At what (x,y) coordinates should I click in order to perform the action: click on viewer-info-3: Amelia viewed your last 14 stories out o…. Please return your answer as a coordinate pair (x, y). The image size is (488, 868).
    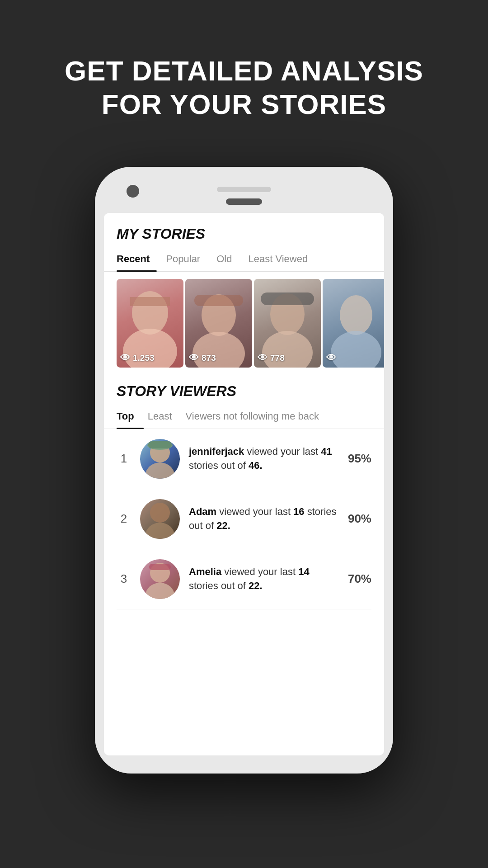
    Looking at the image, I should click on (264, 579).